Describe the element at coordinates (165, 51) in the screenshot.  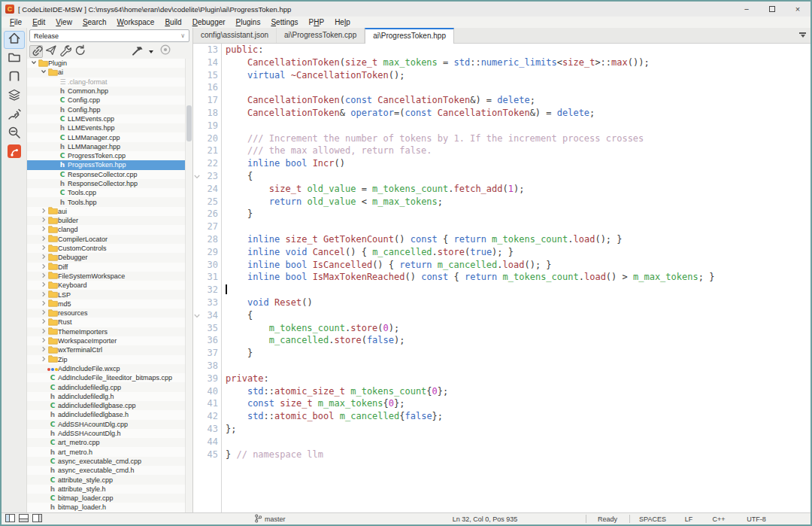
I see `toolbar-button-stop-record-icon` at that location.